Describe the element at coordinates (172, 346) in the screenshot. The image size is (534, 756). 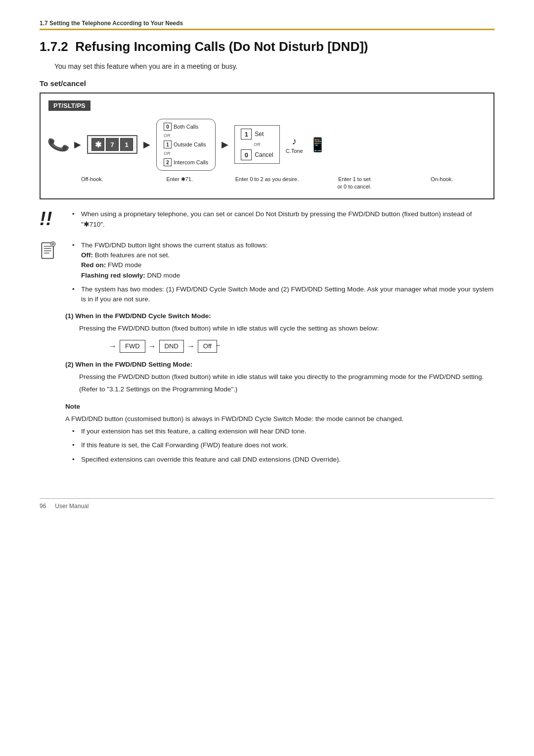
I see `cycle-step-dnd: DND` at that location.